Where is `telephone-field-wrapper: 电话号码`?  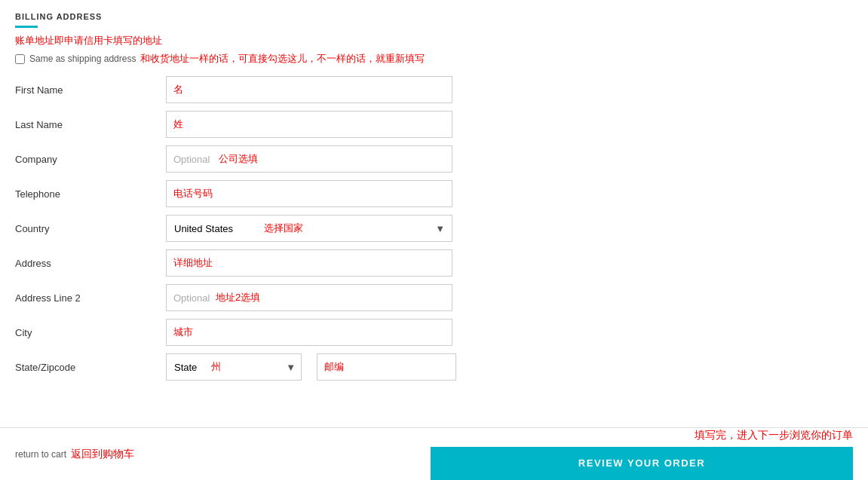 telephone-field-wrapper: 电话号码 is located at coordinates (309, 194).